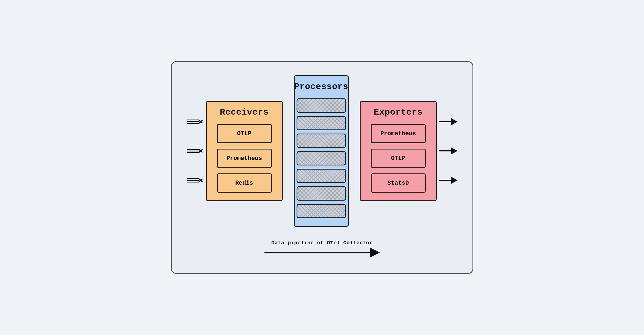 The height and width of the screenshot is (335, 644). I want to click on exporter-otlp: OTLP, so click(398, 158).